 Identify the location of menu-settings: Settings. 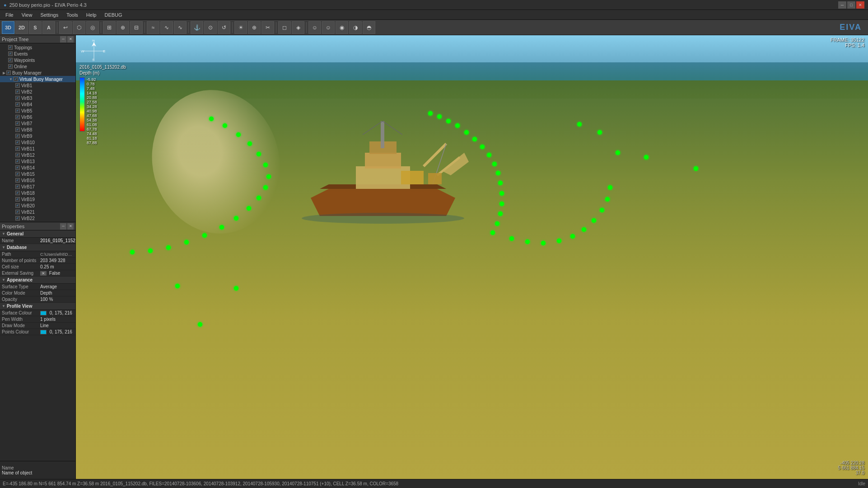
(49, 15).